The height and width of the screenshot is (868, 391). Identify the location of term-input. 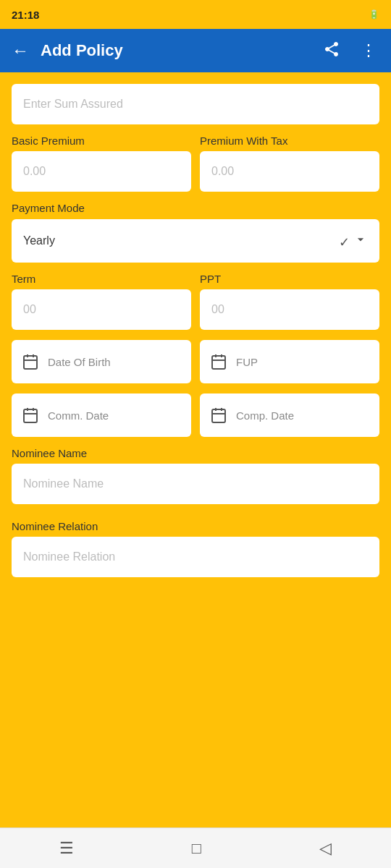
(101, 310).